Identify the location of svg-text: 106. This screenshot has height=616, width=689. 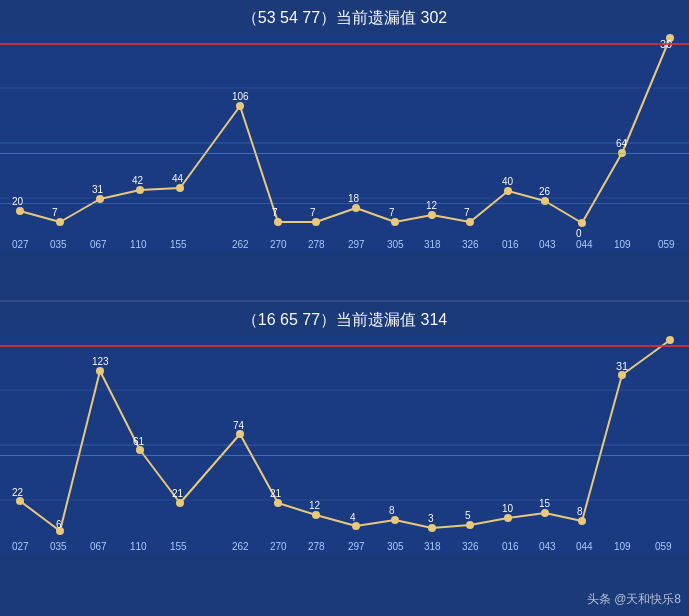
(240, 96).